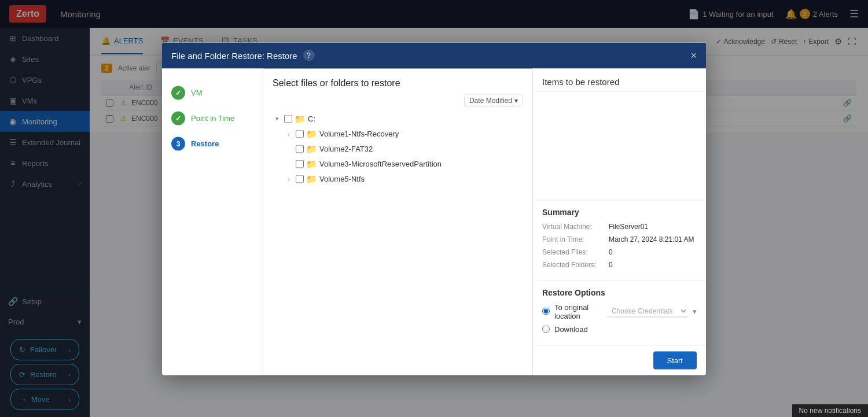 This screenshot has width=868, height=417. I want to click on file-name: Volume5-Ntfs, so click(342, 179).